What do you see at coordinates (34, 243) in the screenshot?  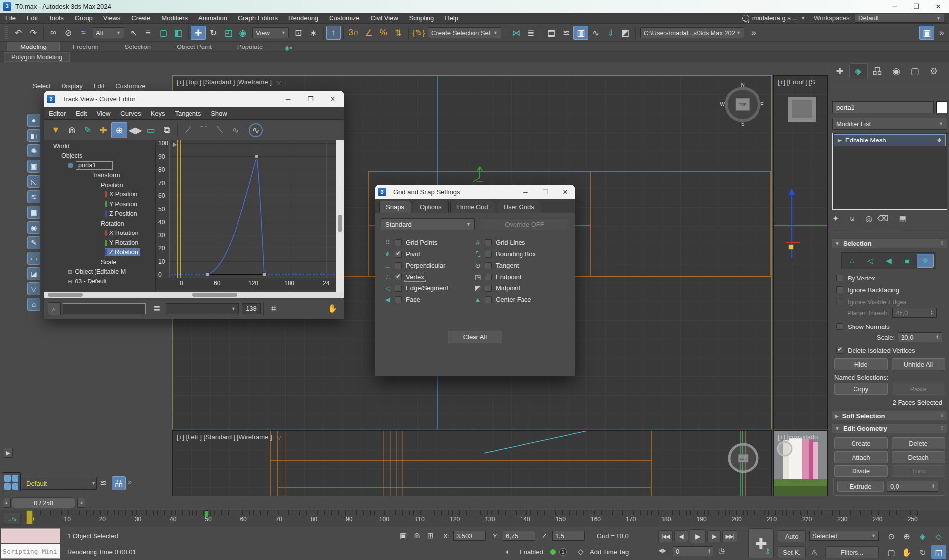 I see `display-bones-icon: ✎` at bounding box center [34, 243].